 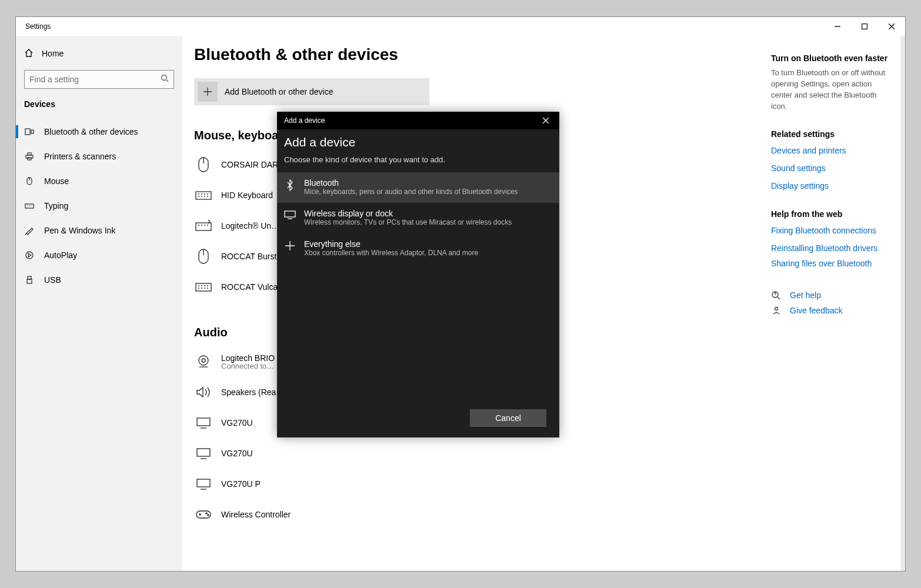 What do you see at coordinates (865, 26) in the screenshot?
I see `maximize-button` at bounding box center [865, 26].